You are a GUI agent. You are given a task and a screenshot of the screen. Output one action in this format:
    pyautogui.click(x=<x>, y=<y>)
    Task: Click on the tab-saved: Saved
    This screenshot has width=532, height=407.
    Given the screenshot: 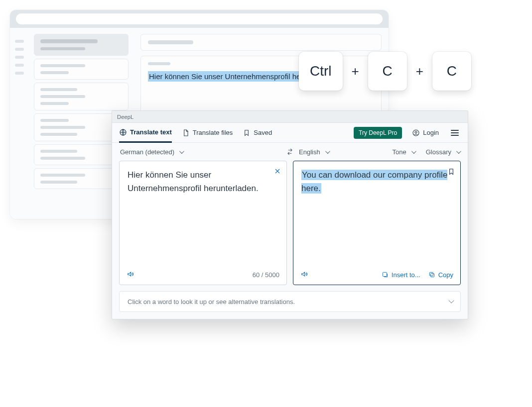 What is the action you would take?
    pyautogui.click(x=257, y=132)
    